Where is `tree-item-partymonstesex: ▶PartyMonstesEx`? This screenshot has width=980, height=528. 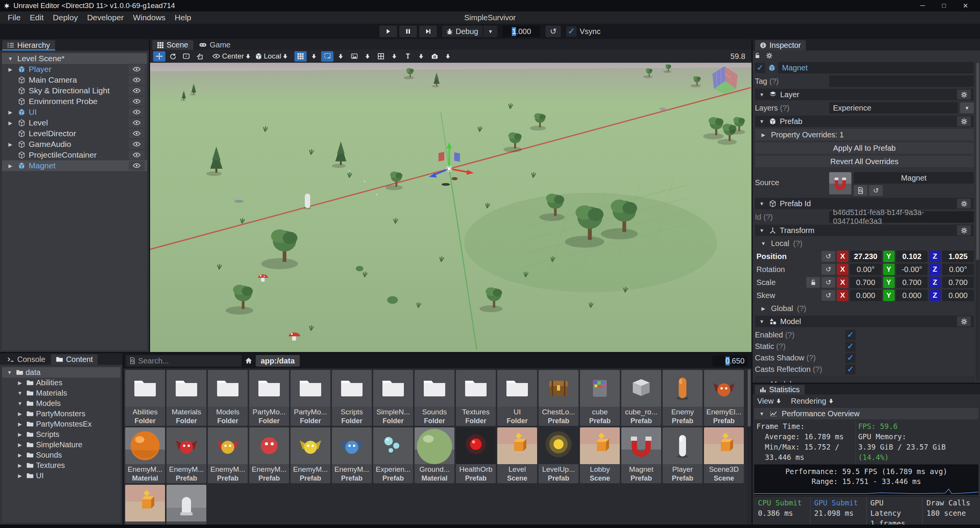 tree-item-partymonstesex: ▶PartyMonstesEx is located at coordinates (61, 424).